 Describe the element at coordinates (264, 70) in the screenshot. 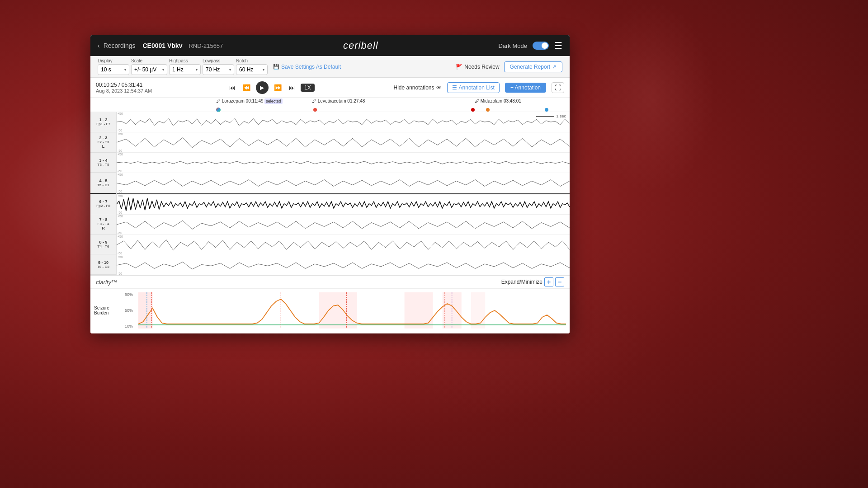

I see `notch-arrow-icon: ▾` at that location.